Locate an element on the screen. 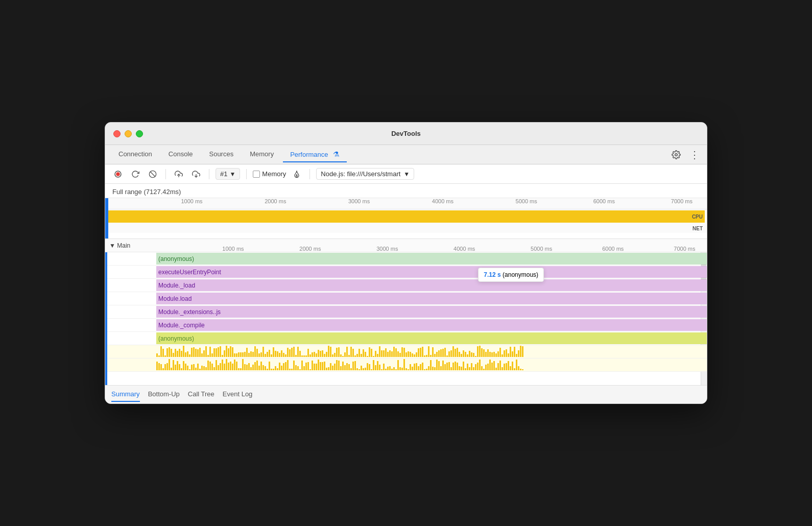 The image size is (812, 526). tooltip-time: 7.12 s is located at coordinates (492, 275).